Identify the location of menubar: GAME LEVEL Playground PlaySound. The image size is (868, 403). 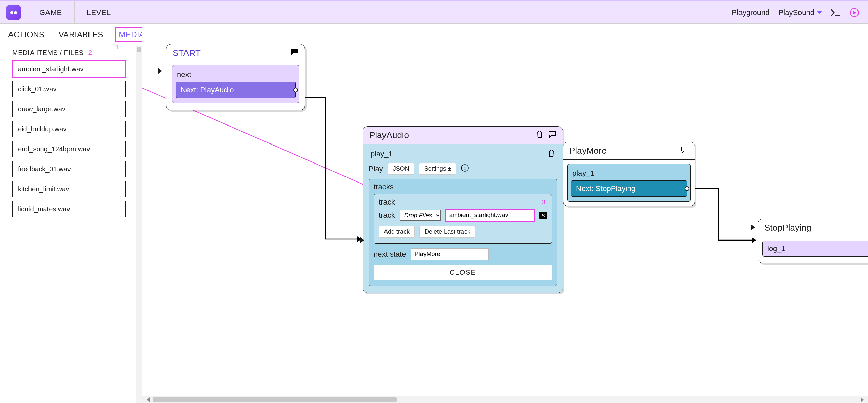
(434, 12).